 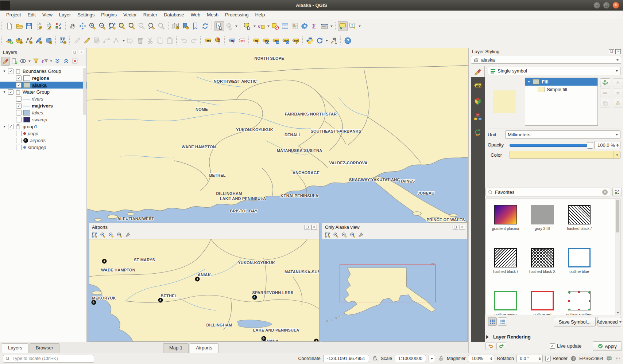 What do you see at coordinates (605, 93) in the screenshot?
I see `remove-symbol-layer-button` at bounding box center [605, 93].